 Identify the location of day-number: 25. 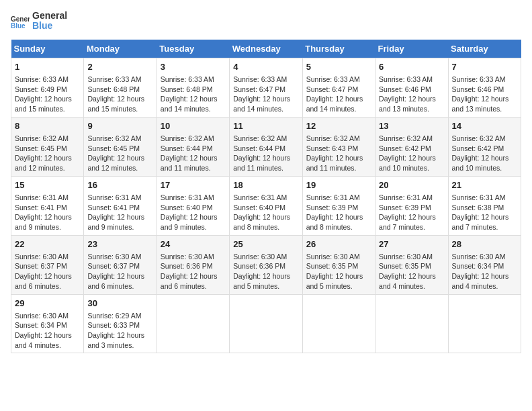
(266, 244).